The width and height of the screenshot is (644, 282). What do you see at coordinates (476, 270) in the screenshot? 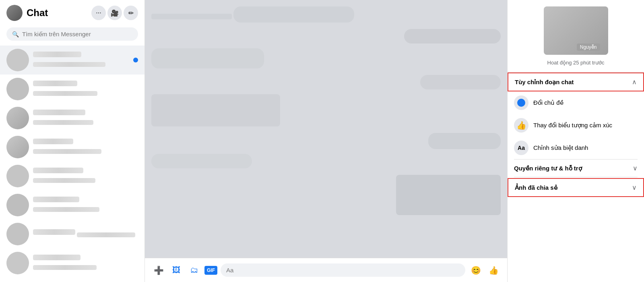
I see `emoji-button: 😊` at bounding box center [476, 270].